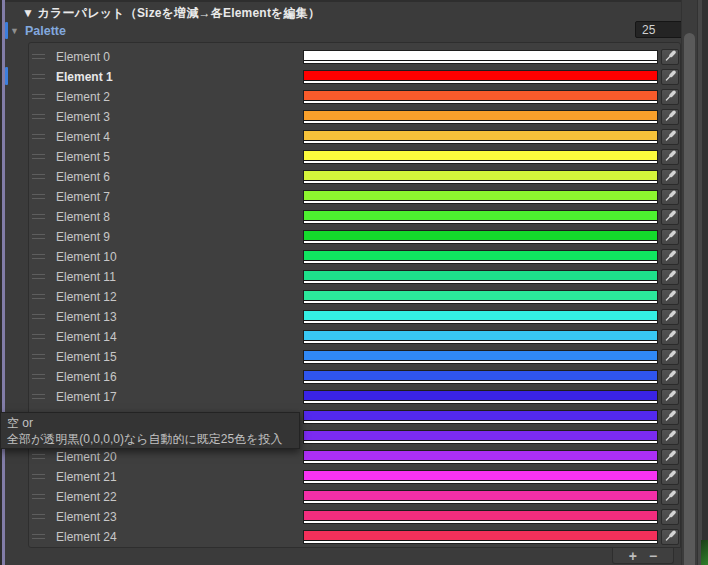 The width and height of the screenshot is (708, 565). I want to click on palette-row: Element 20, so click(354, 457).